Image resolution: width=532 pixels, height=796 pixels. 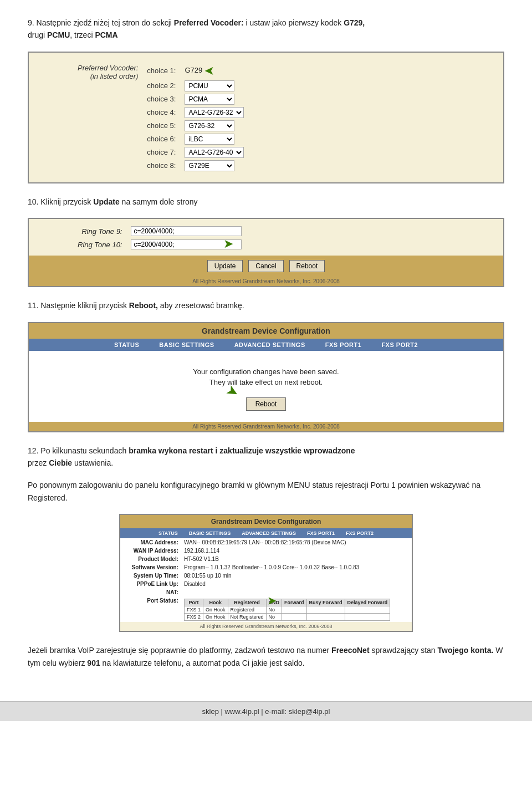 What do you see at coordinates (158, 202) in the screenshot?
I see `step10-end: na samym dole strony` at bounding box center [158, 202].